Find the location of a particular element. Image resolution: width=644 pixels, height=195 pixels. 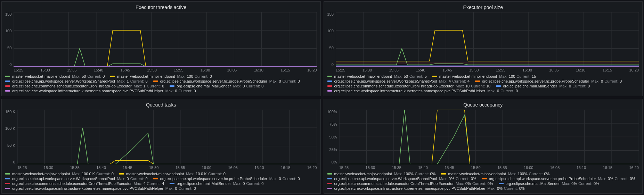

x-tick: 16:20 is located at coordinates (312, 168).